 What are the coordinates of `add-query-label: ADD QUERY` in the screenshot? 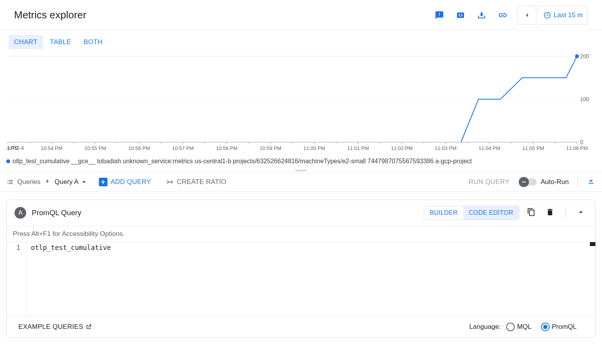 It's located at (131, 182).